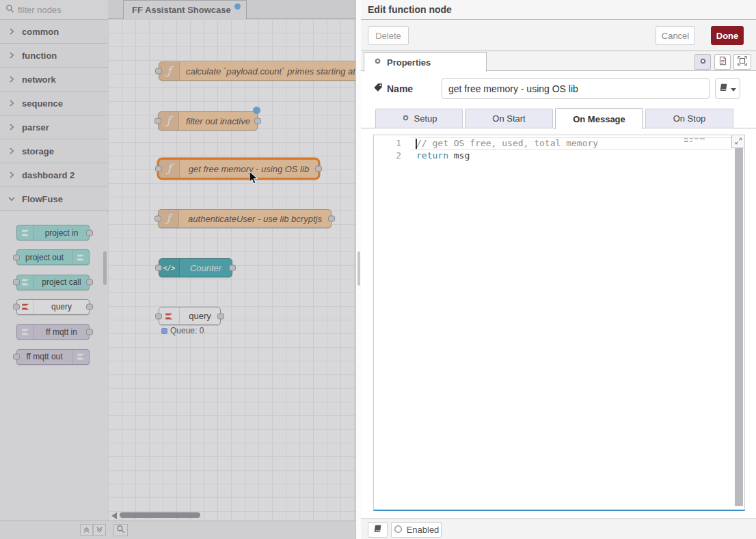  I want to click on name-input, so click(576, 89).